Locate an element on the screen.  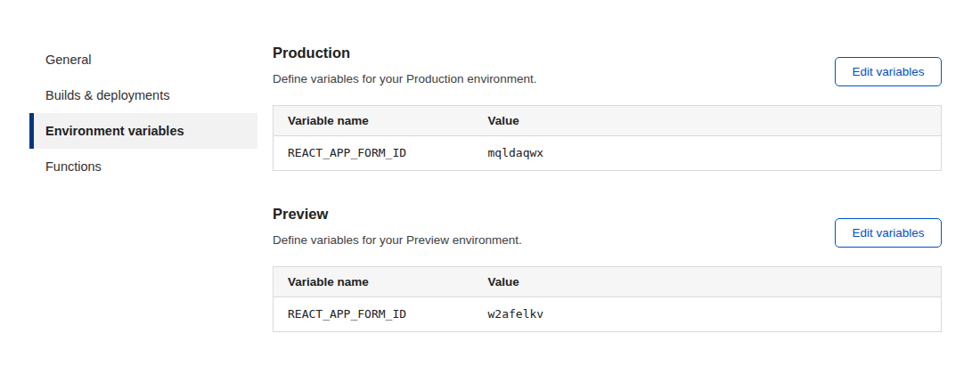
sidebar-item-functions: Functions is located at coordinates (143, 167).